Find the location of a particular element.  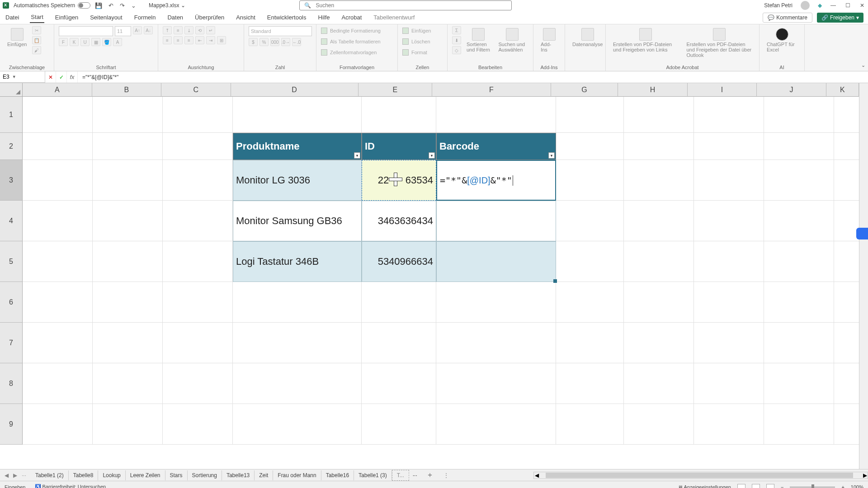

fx-button: fx is located at coordinates (72, 77).